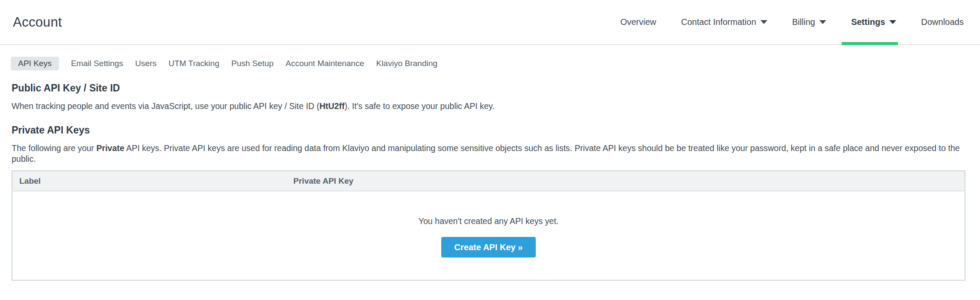 The image size is (980, 300). I want to click on tab-users: Users, so click(146, 64).